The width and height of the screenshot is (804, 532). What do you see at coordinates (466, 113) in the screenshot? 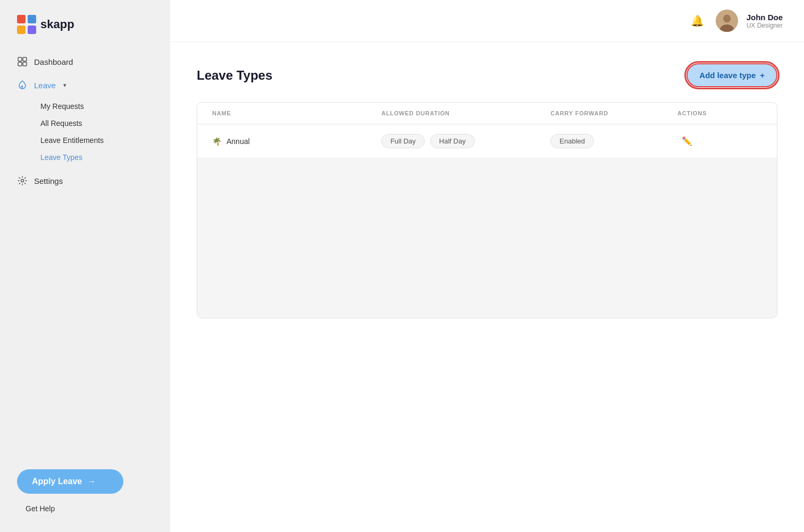
I see `col-allowed-duration: ALLOWED DURATION` at bounding box center [466, 113].